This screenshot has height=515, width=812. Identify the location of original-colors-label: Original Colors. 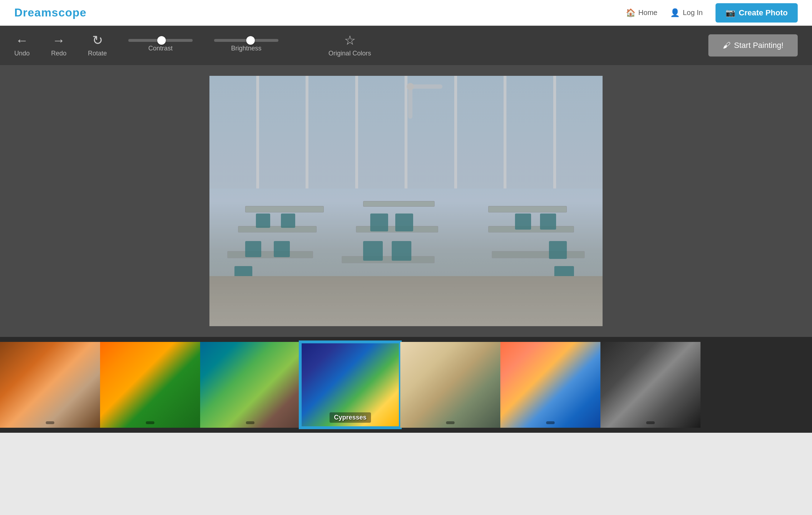
(350, 54).